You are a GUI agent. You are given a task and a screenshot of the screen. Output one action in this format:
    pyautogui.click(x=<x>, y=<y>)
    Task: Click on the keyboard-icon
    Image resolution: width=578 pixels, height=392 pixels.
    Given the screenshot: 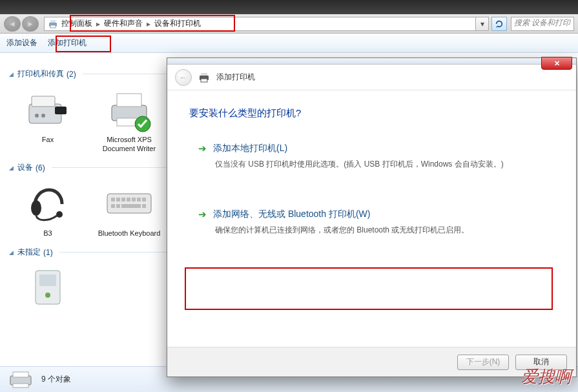 What is the action you would take?
    pyautogui.click(x=129, y=203)
    